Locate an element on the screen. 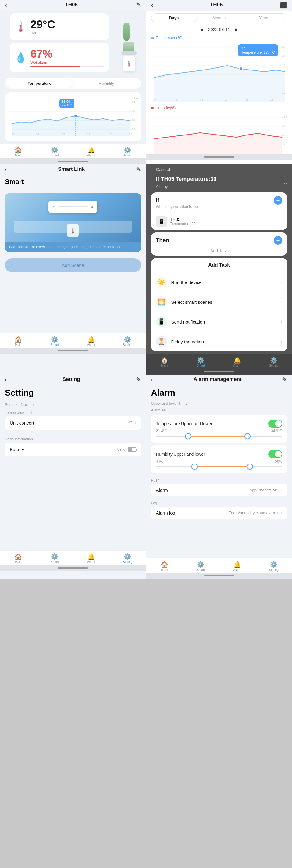  nav-main-s3: 🏠 Main is located at coordinates (18, 341).